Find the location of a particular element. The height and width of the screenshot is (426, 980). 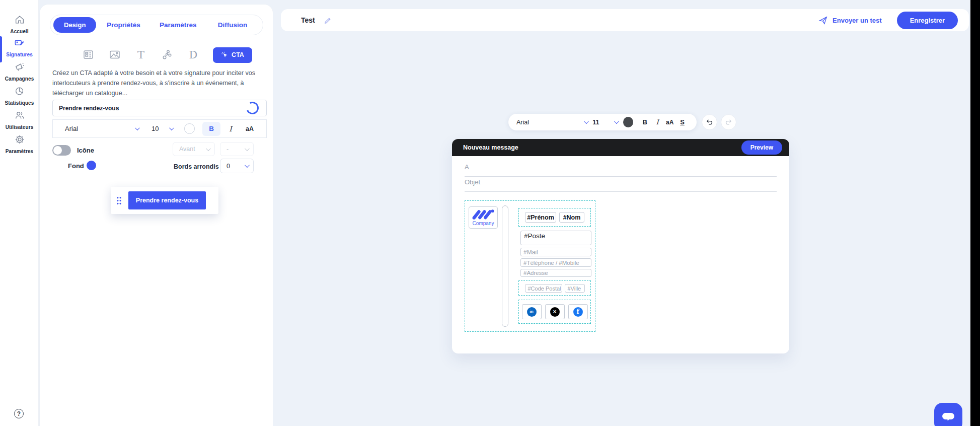

help-label: ? is located at coordinates (19, 414).